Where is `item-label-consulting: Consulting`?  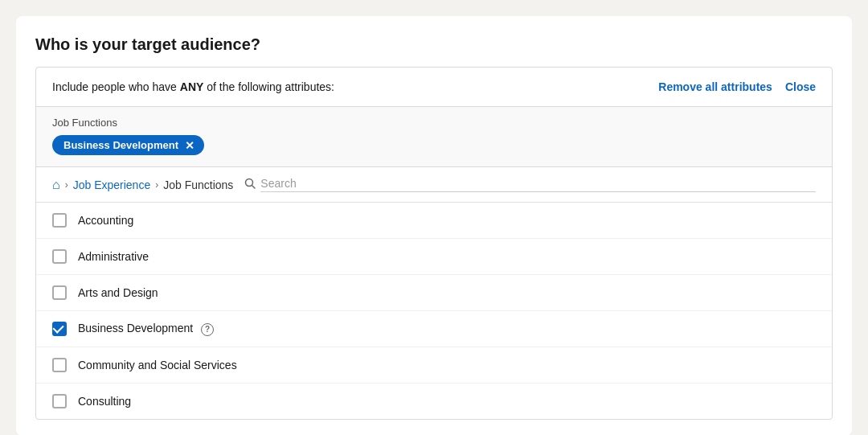 item-label-consulting: Consulting is located at coordinates (104, 401).